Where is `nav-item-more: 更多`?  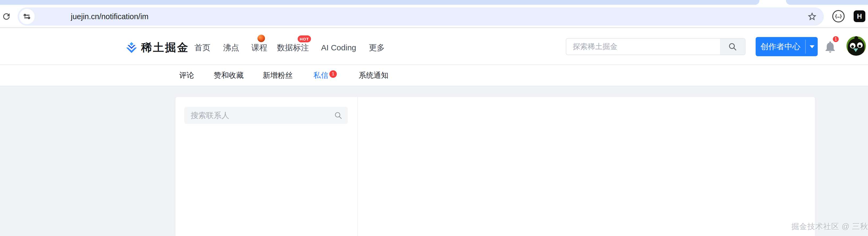
nav-item-more: 更多 is located at coordinates (377, 48).